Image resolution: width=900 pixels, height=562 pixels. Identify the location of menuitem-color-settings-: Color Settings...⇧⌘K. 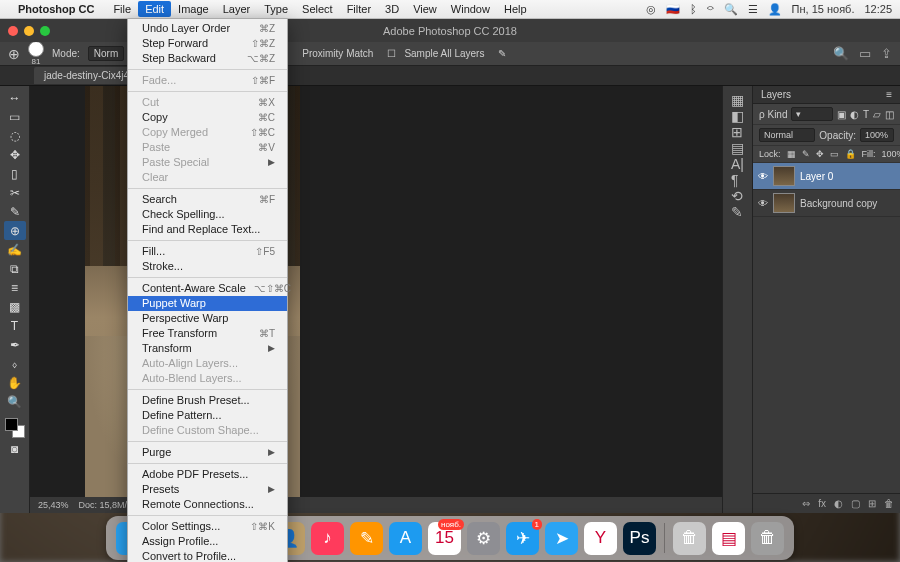
(208, 526).